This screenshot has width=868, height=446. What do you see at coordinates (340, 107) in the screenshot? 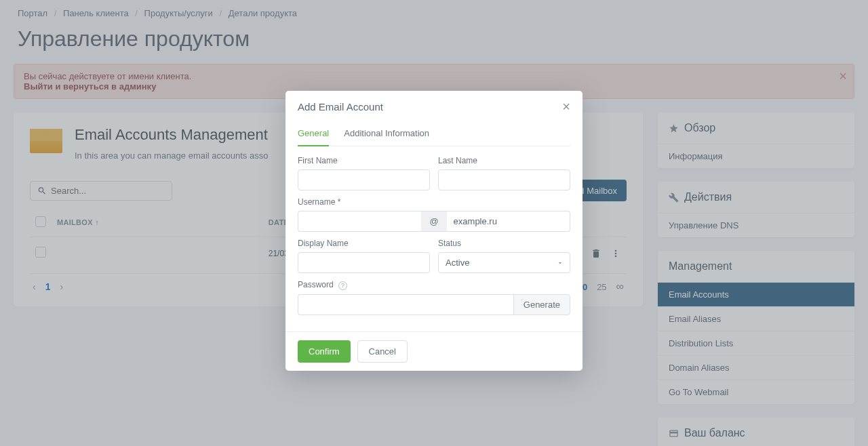
I see `modal-title: Add Email Account` at bounding box center [340, 107].